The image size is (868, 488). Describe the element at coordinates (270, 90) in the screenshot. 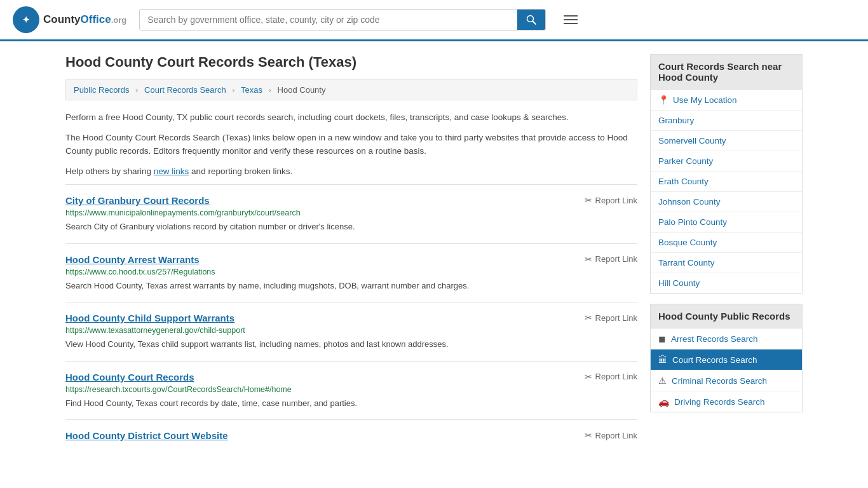

I see `breadcrumb-sep-3: ›` at that location.